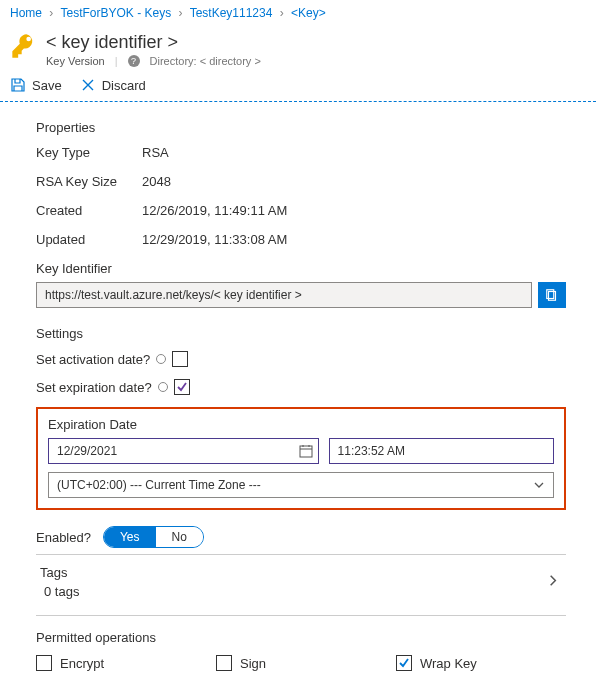 The height and width of the screenshot is (681, 596). Describe the element at coordinates (24, 46) in the screenshot. I see `key-icon` at that location.